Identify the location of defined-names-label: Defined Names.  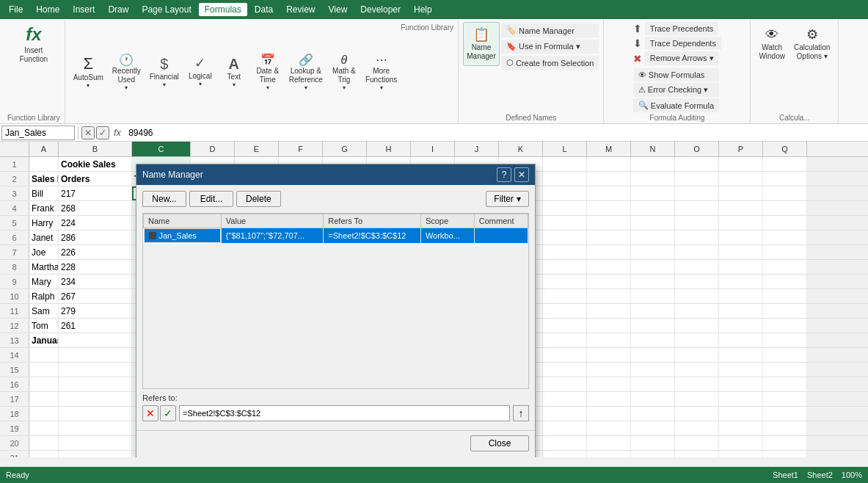
(531, 117).